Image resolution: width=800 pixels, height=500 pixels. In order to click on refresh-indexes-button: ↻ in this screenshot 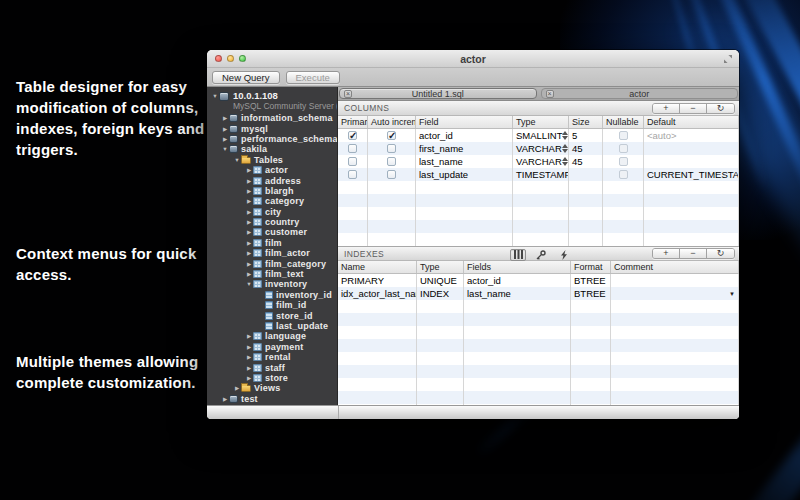, I will do `click(720, 254)`.